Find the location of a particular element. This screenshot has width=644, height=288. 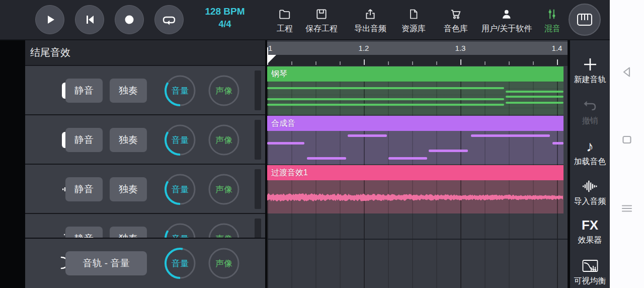

menu-item-save-project: 保存工程 is located at coordinates (321, 20).